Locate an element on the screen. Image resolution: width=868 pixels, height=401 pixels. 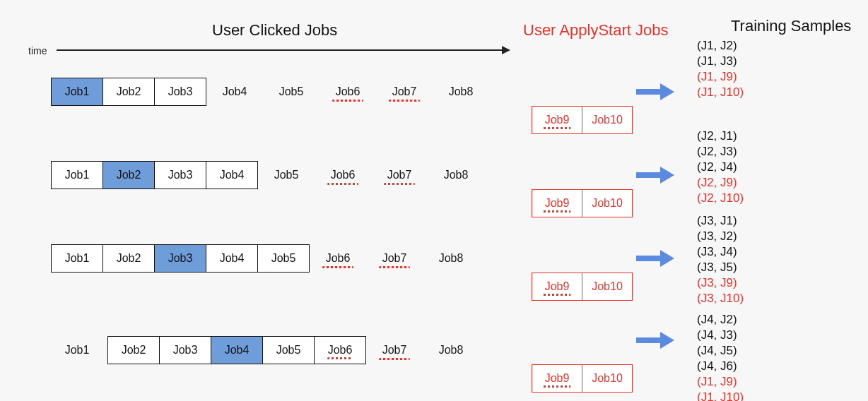
sample-pair: (J3, J2) is located at coordinates (720, 237).